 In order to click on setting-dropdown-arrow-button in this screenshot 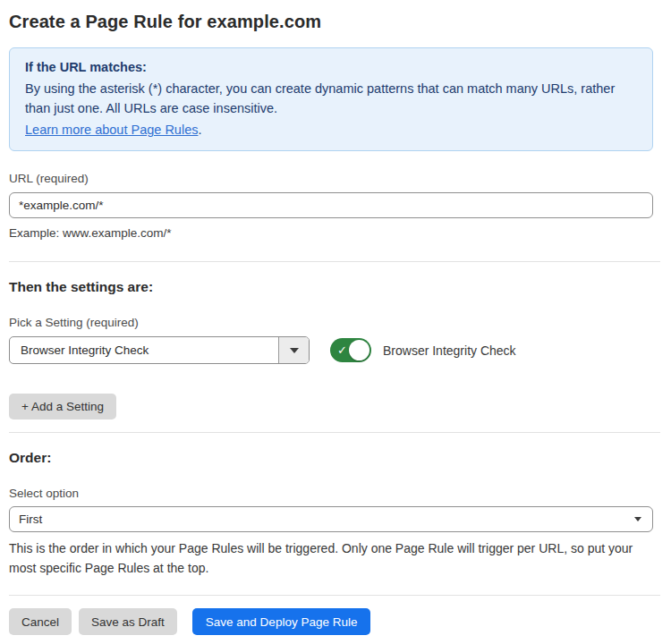, I will do `click(293, 351)`.